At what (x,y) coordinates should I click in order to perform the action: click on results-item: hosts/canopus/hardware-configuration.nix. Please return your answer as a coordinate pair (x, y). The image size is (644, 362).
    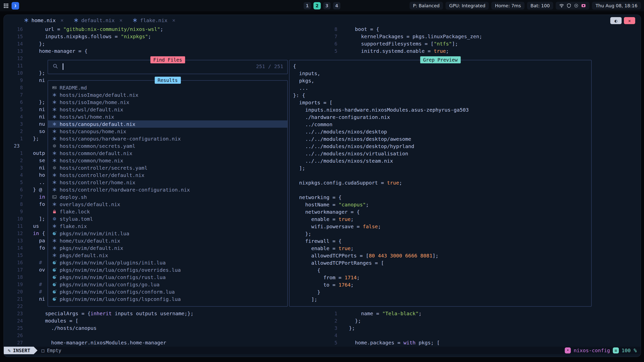
    Looking at the image, I should click on (168, 139).